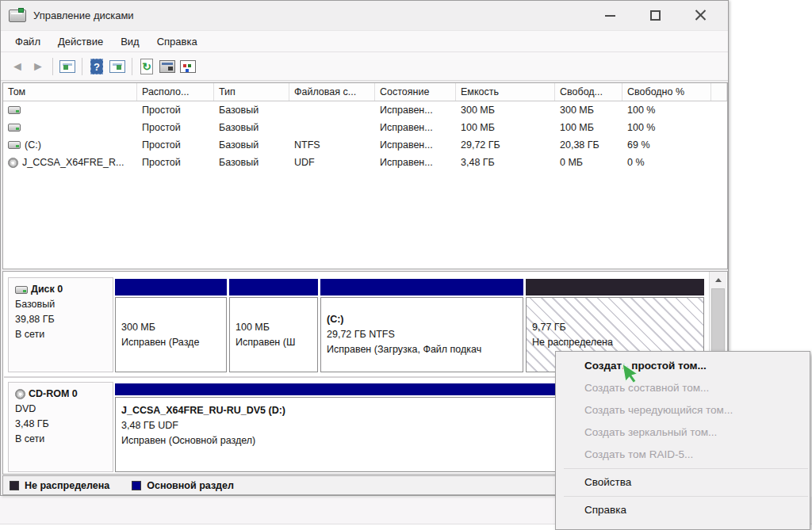  I want to click on help-document-icon, so click(97, 67).